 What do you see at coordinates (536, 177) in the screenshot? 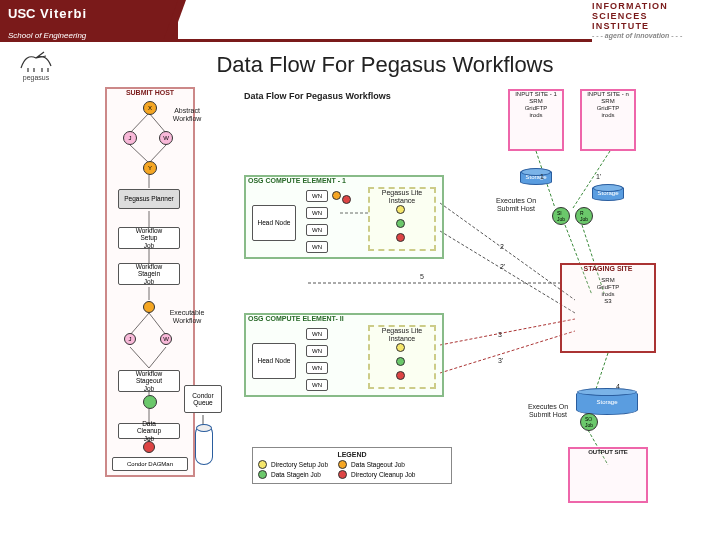
I see `input1-storage: Storage` at bounding box center [536, 177].